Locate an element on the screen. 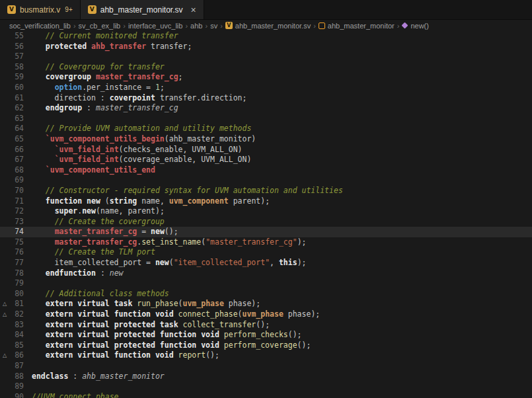  line-number: 74 is located at coordinates (17, 232).